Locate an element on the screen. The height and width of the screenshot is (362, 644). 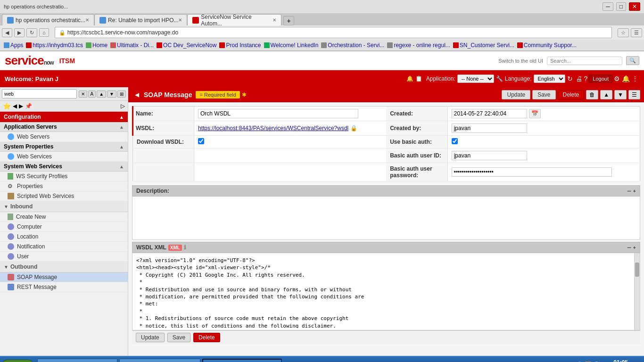
delete-btn-top: Delete is located at coordinates (571, 95).